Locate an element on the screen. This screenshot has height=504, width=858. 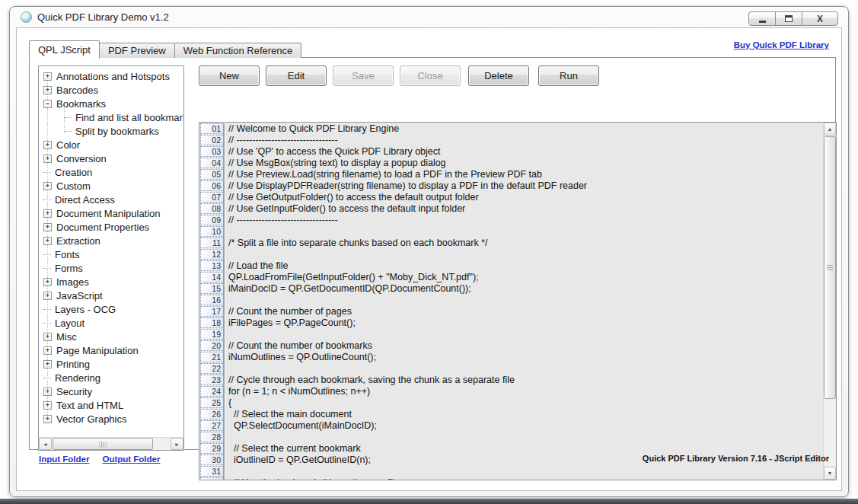
code-line: // Use Preview.Load(string filename) to … is located at coordinates (524, 175).